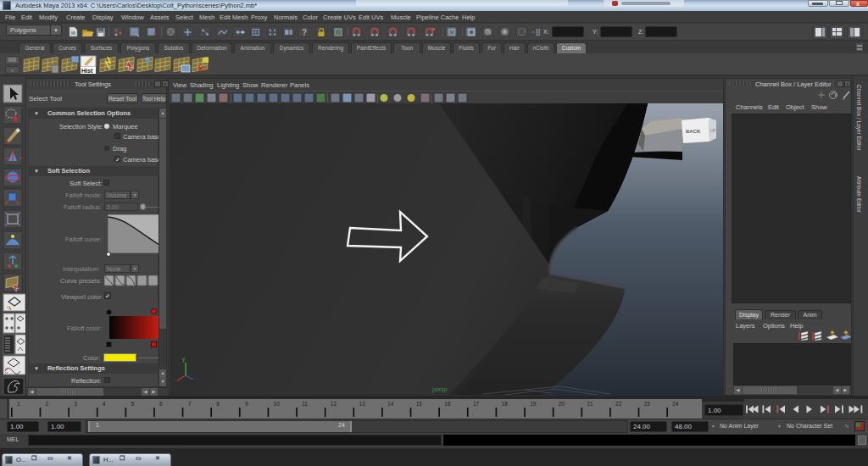  I want to click on svg-text: 13, so click(362, 403).